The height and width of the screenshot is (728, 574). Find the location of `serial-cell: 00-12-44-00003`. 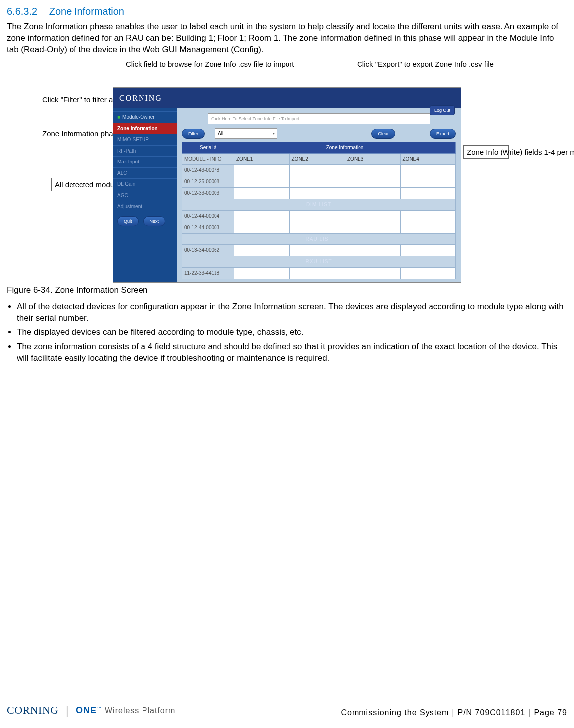

serial-cell: 00-12-44-00003 is located at coordinates (209, 228).